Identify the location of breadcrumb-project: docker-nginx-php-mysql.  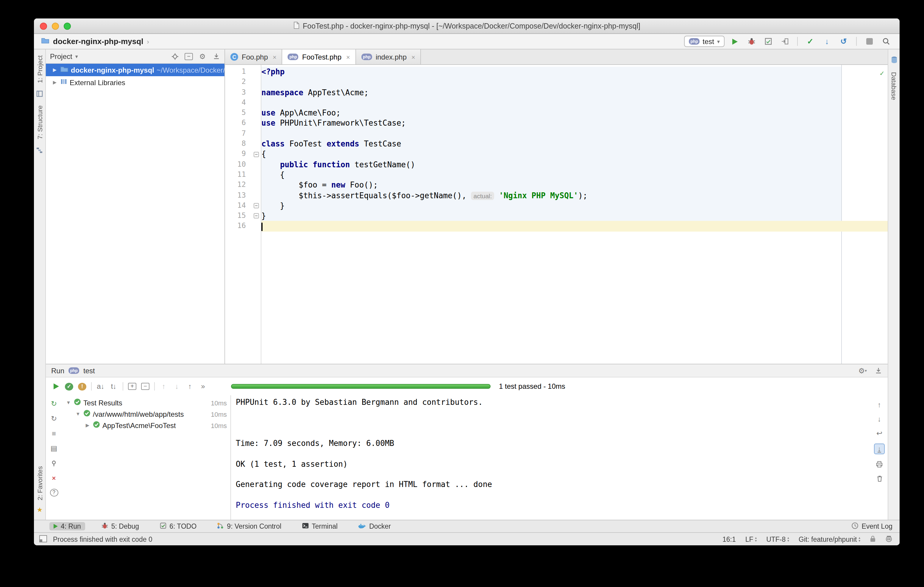
(98, 41).